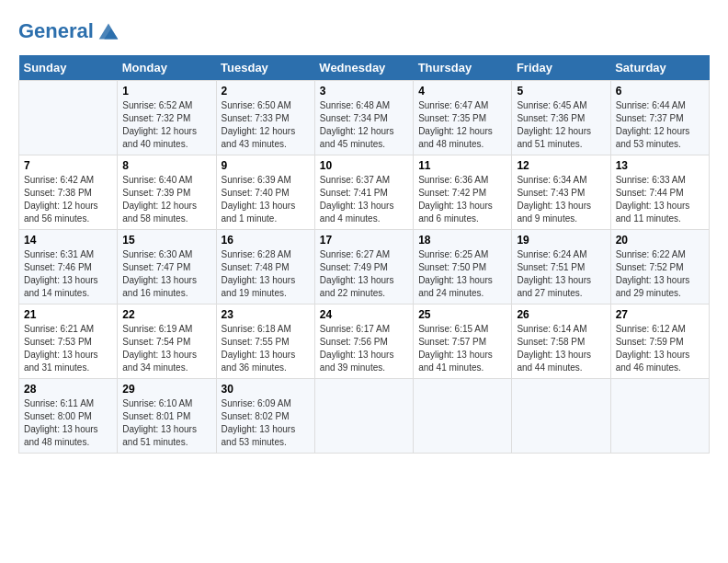  Describe the element at coordinates (167, 416) in the screenshot. I see `calendar-cell: 29Sunrise: 6:10 AMSunset: 8:01 PMDayligh…` at that location.